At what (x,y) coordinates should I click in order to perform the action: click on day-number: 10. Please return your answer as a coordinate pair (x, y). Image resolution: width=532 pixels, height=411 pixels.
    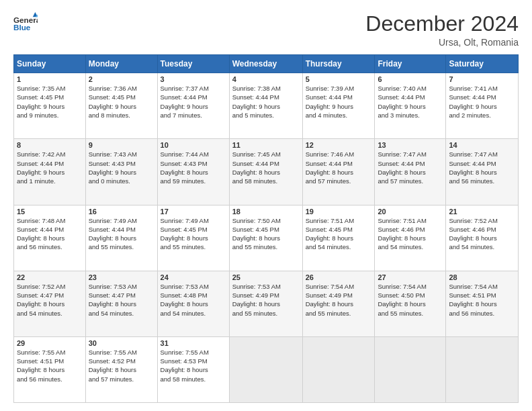
    Looking at the image, I should click on (193, 145).